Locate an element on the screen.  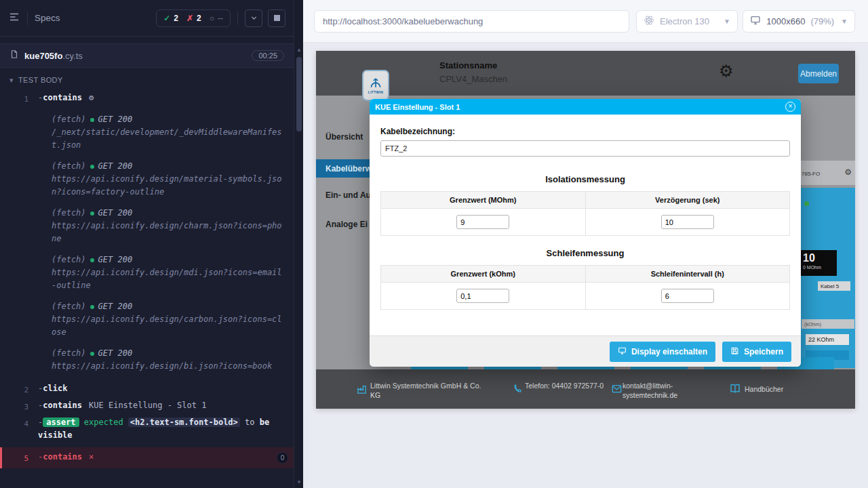
isolation-col1-header: Grenzwert (MOhm) is located at coordinates (484, 201).